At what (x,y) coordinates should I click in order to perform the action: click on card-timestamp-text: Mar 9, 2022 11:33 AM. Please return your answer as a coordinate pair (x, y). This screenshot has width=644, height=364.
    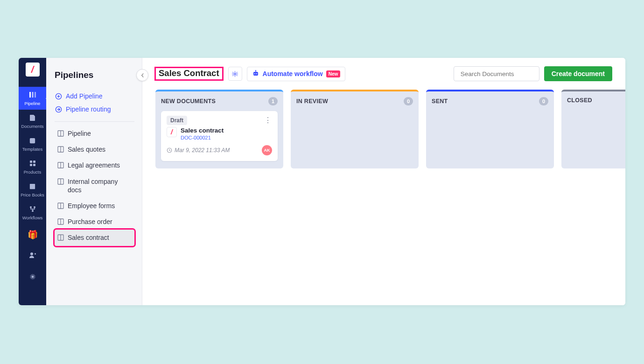
    Looking at the image, I should click on (202, 150).